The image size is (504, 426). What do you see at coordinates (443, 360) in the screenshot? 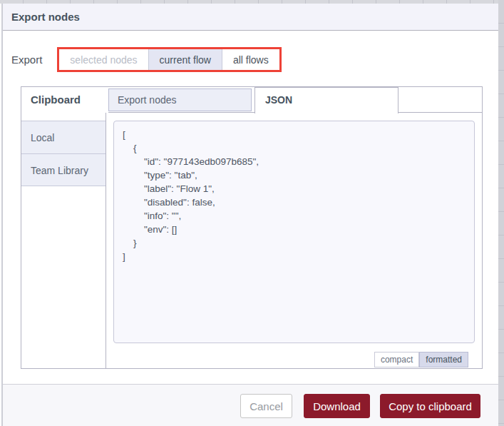
I see `formatted-button: formatted` at bounding box center [443, 360].